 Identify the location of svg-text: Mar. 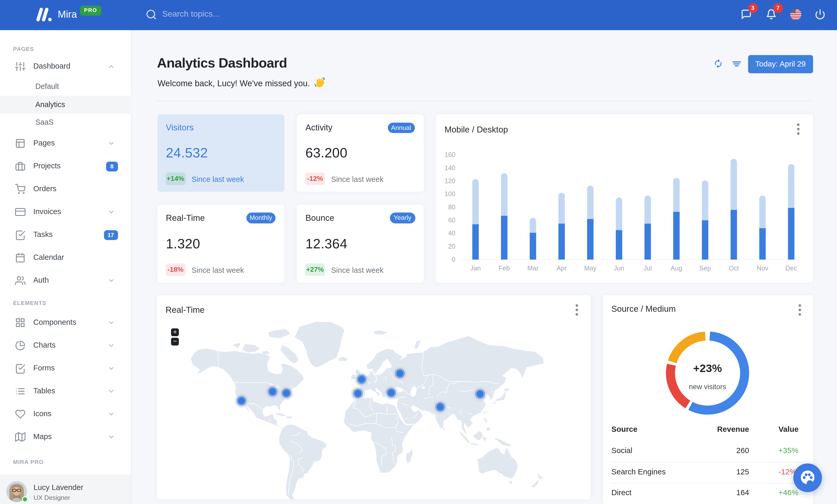
(533, 268).